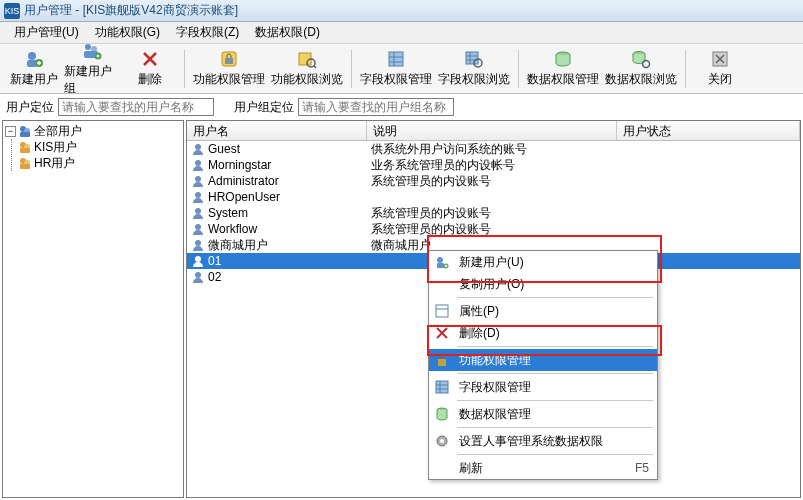 This screenshot has height=500, width=803. Describe the element at coordinates (479, 312) in the screenshot. I see `menu-item-label: 属性(P)` at that location.